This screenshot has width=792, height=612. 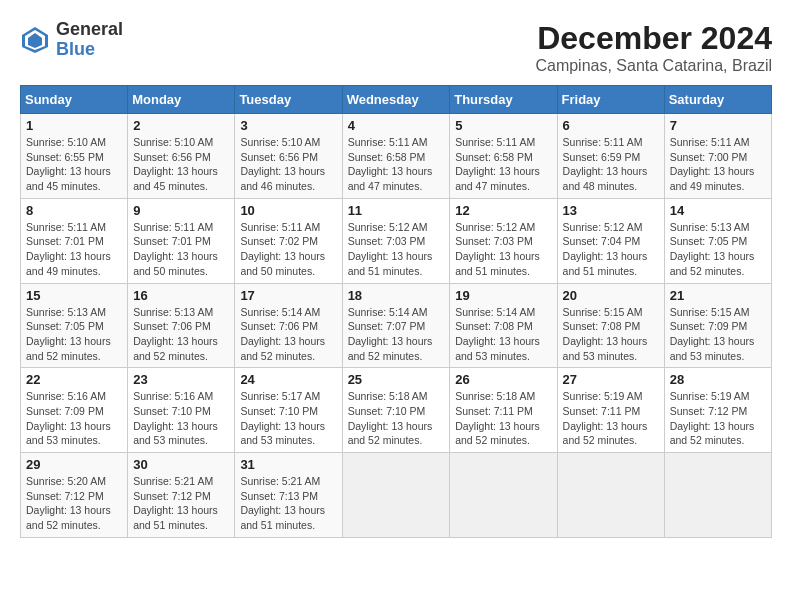 I want to click on day-cell: 28Sunrise: 5:19 AMSunset: 7:12 PMDayligh…, so click(x=718, y=410).